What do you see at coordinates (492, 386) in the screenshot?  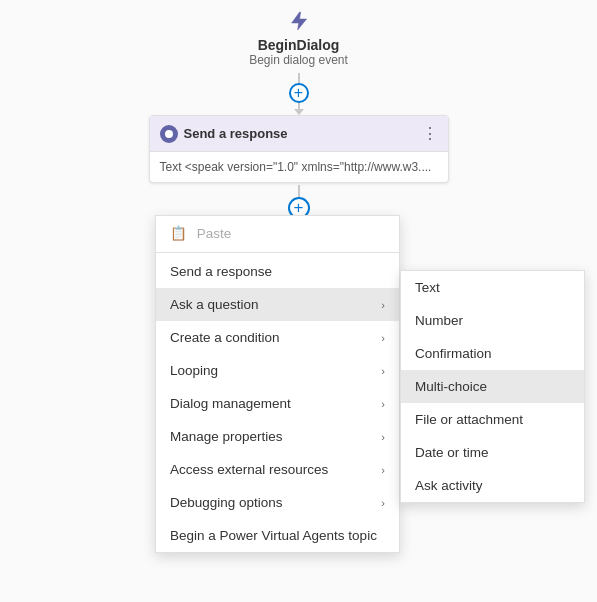 I see `sub-menu-ask-question: Text Number Confirmation Multi-choice Fi…` at bounding box center [492, 386].